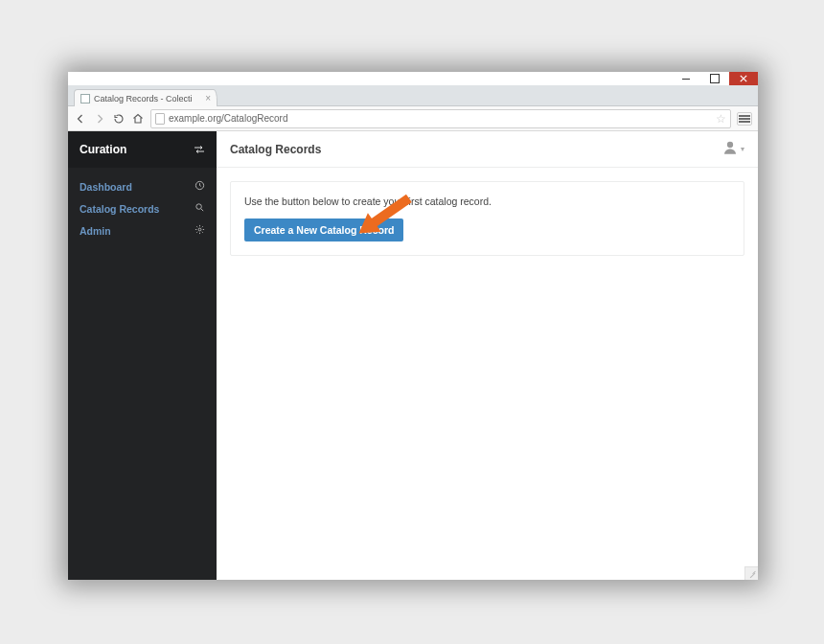  I want to click on sidebar-nav: Dashboard Catalog Records Admin, so click(142, 209).